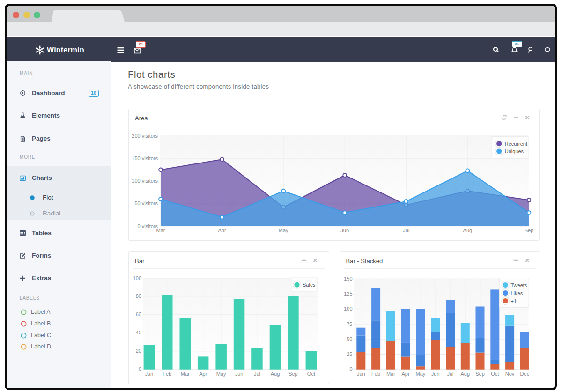  What do you see at coordinates (513, 301) in the screenshot?
I see `svg-text: +1` at bounding box center [513, 301].